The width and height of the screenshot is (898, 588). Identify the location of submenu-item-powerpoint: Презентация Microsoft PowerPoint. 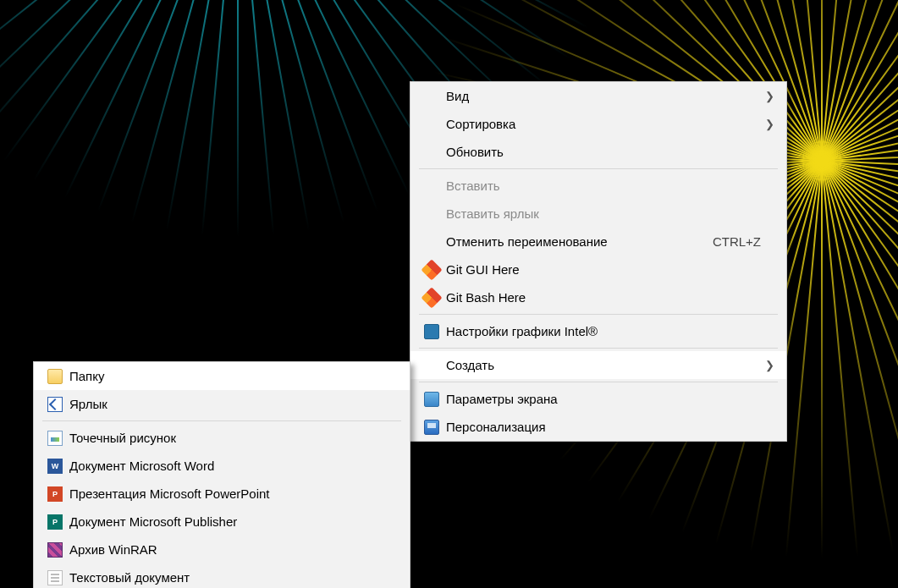
(222, 494).